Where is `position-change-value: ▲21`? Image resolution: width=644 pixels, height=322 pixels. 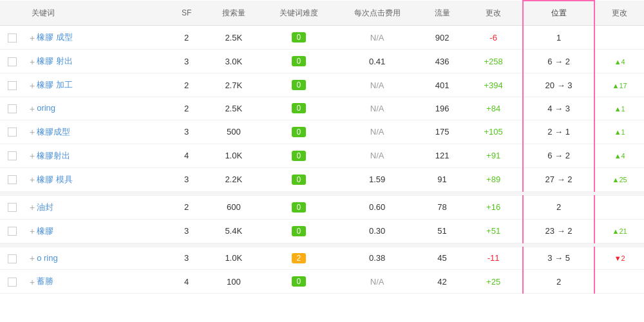
position-change-value: ▲21 is located at coordinates (620, 231).